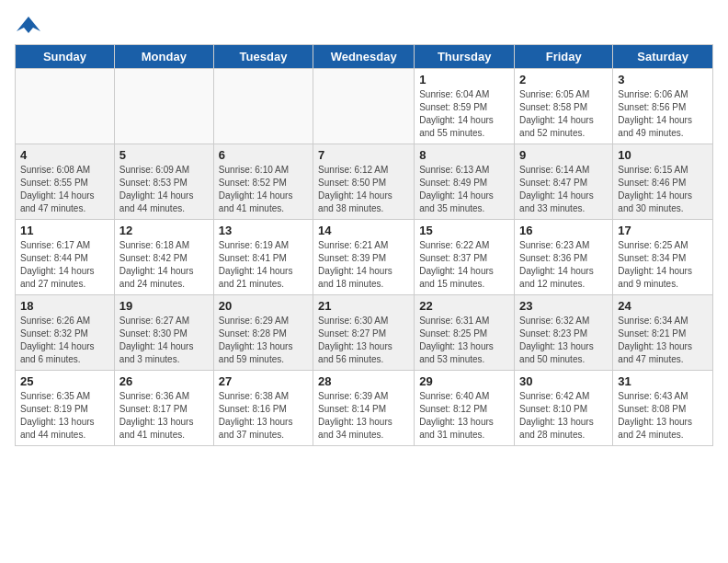 This screenshot has width=728, height=563. I want to click on calendar-cell: 6Sunrise: 6:10 AM Sunset: 8:52 PM Daylig…, so click(263, 182).